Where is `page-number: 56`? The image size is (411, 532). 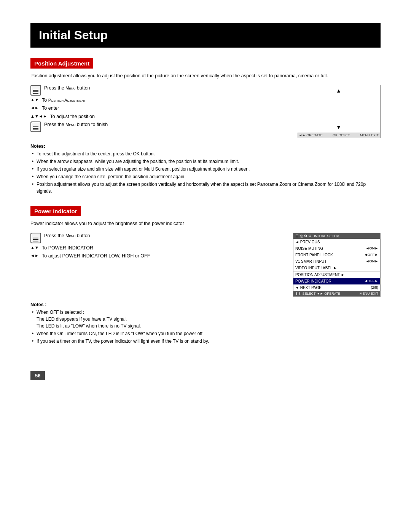 page-number: 56 is located at coordinates (38, 375).